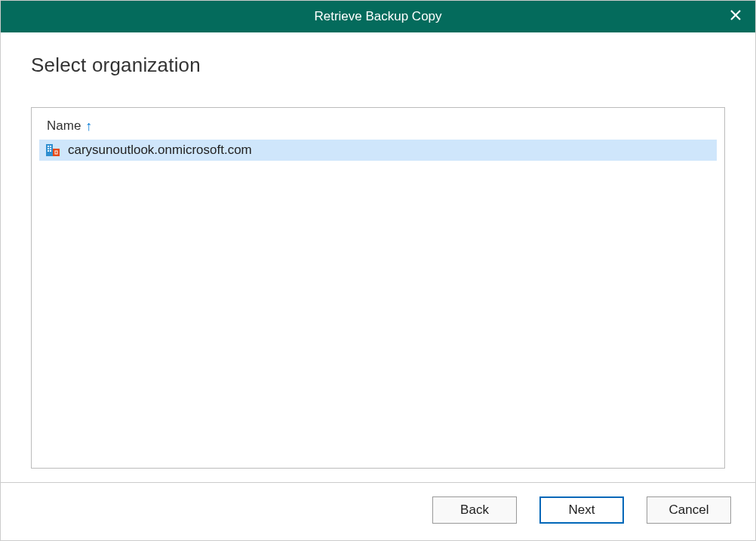 This screenshot has height=541, width=756. I want to click on close-button, so click(736, 17).